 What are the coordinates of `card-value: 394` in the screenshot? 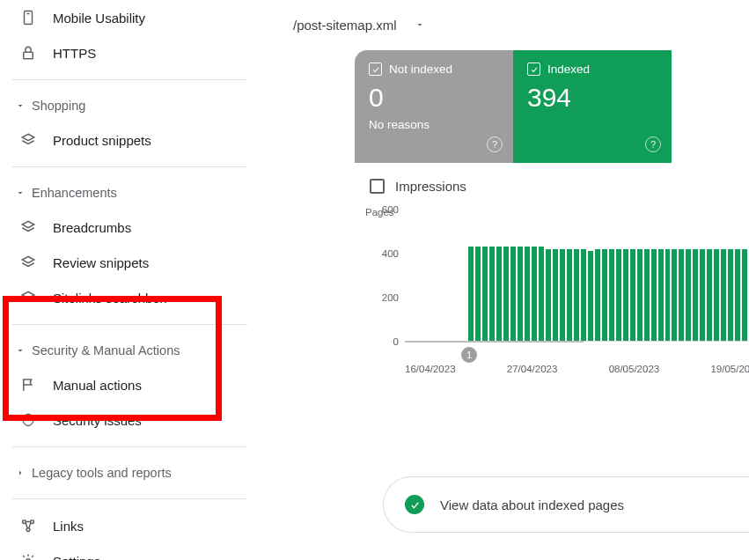 It's located at (592, 98).